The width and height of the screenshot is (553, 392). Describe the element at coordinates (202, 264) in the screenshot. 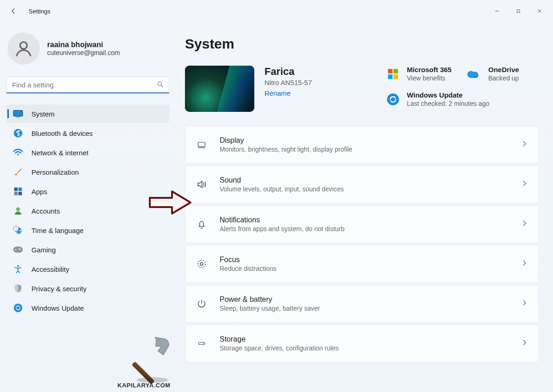

I see `focus-icon` at that location.